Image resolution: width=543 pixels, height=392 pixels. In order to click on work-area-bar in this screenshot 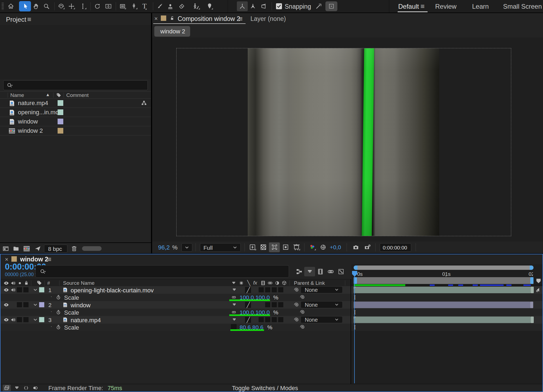, I will do `click(444, 281)`.